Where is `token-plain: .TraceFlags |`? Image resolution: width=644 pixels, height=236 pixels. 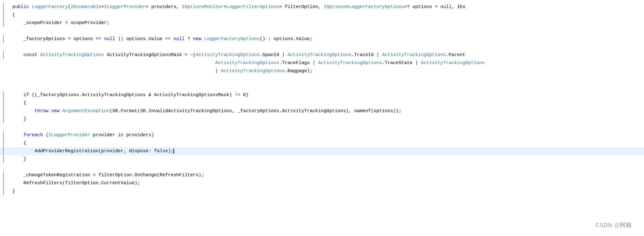
token-plain: .TraceFlags | is located at coordinates (299, 63).